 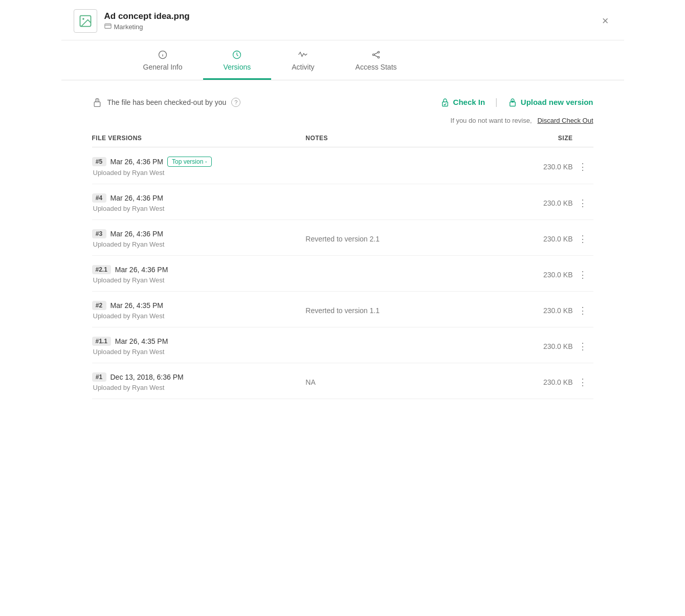 What do you see at coordinates (147, 377) in the screenshot?
I see `version-date: Dec 13, 2018, 6:36 PM` at bounding box center [147, 377].